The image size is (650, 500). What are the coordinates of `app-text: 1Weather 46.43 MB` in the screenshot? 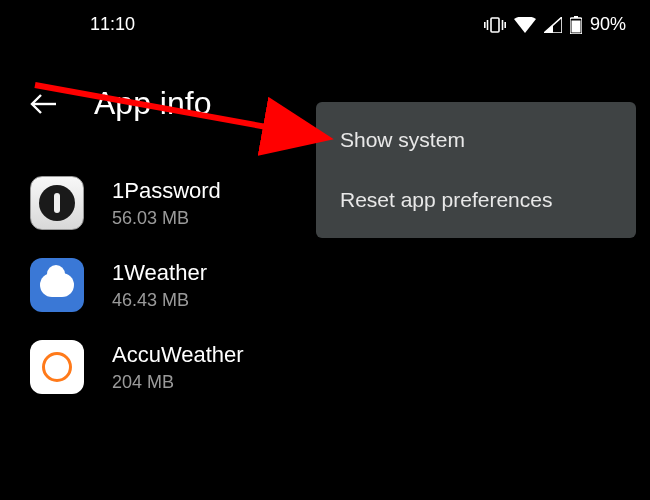 It's located at (160, 286).